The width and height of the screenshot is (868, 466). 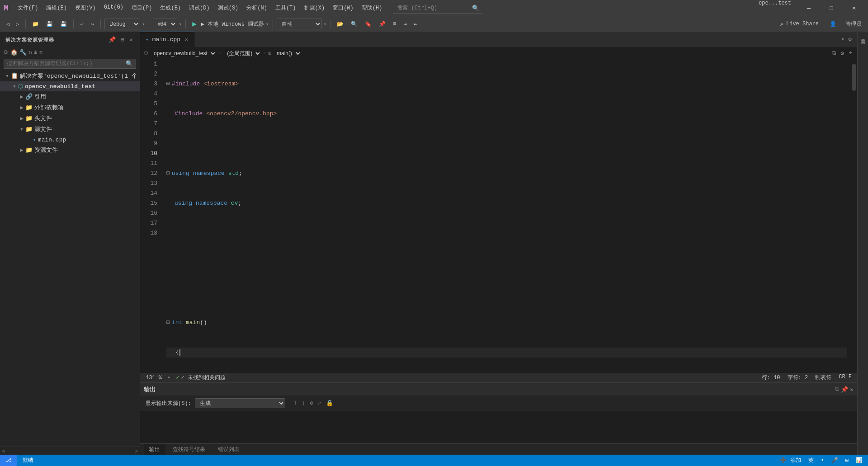 What do you see at coordinates (852, 390) in the screenshot?
I see `output-close-icon: ✕` at bounding box center [852, 390].